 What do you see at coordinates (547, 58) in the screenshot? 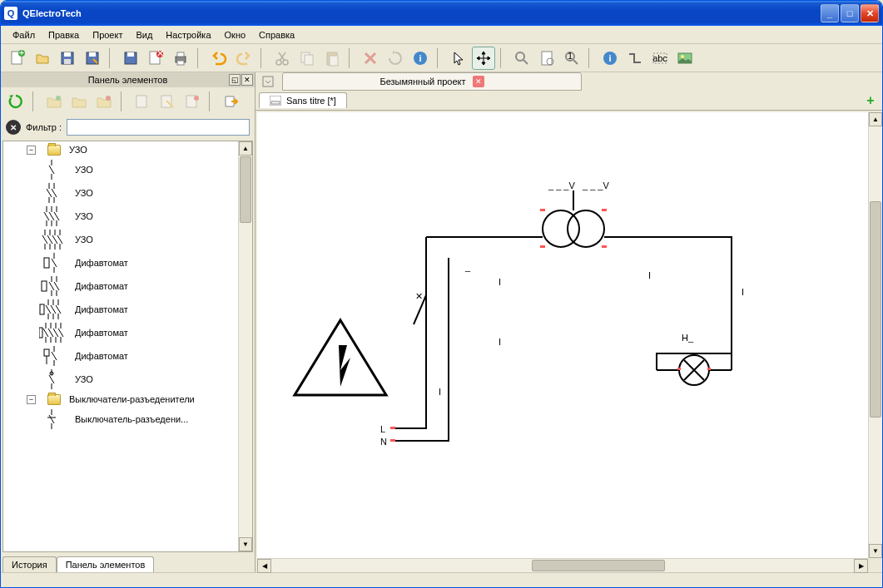
I see `page-icon` at bounding box center [547, 58].